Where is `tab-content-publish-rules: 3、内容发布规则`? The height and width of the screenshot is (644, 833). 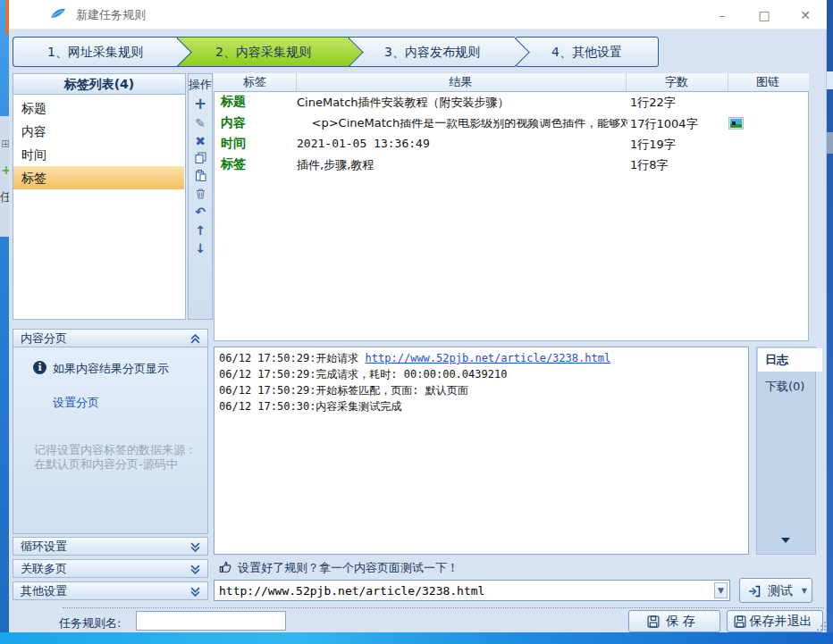
tab-content-publish-rules: 3、内容发布规则 is located at coordinates (432, 52).